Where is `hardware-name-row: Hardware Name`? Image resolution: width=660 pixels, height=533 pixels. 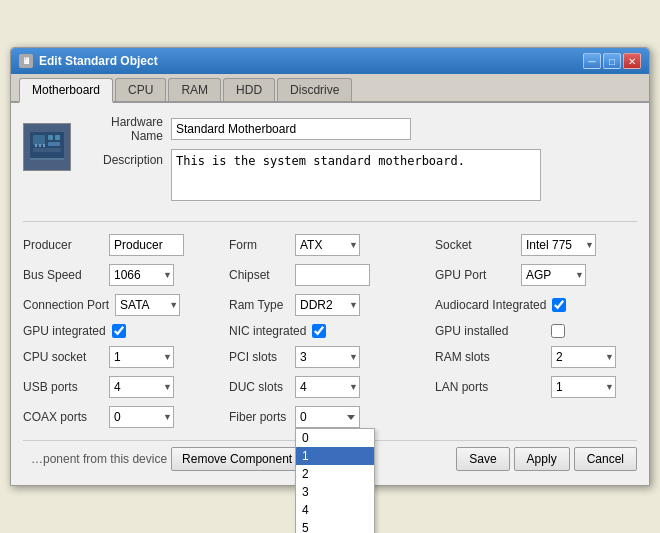 hardware-name-row: Hardware Name is located at coordinates (359, 129).